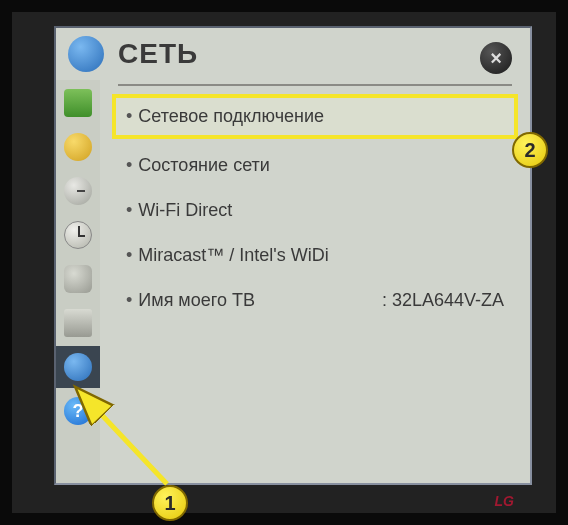 The width and height of the screenshot is (568, 525). What do you see at coordinates (435, 300) in the screenshot?
I see `menu-item-value: : 32LA644V-ZA` at bounding box center [435, 300].